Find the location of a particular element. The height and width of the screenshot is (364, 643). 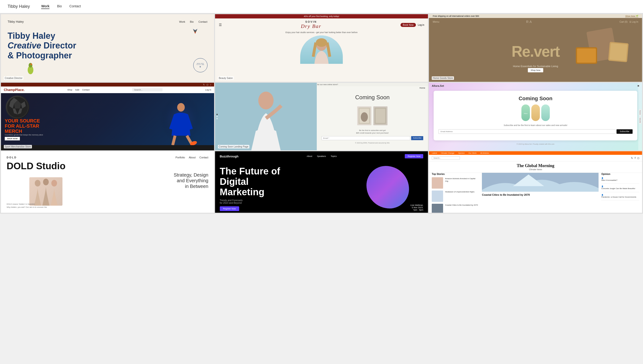

global-story-text-3: Coastal Cities to Be Inundated by 2070 is located at coordinates (461, 208).